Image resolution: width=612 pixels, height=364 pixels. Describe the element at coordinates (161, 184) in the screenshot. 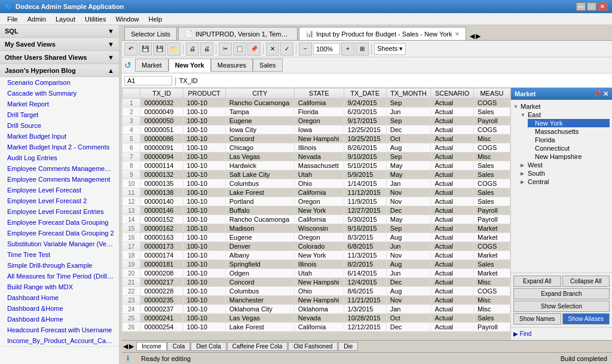

I see `table-cell: 00000135` at that location.